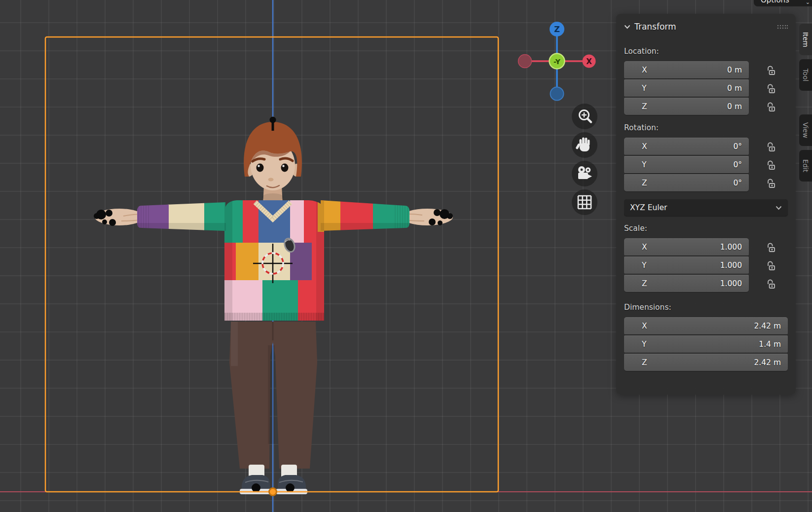  Describe the element at coordinates (706, 208) in the screenshot. I see `rotation-mode-dropdown: XYZ Euler` at that location.